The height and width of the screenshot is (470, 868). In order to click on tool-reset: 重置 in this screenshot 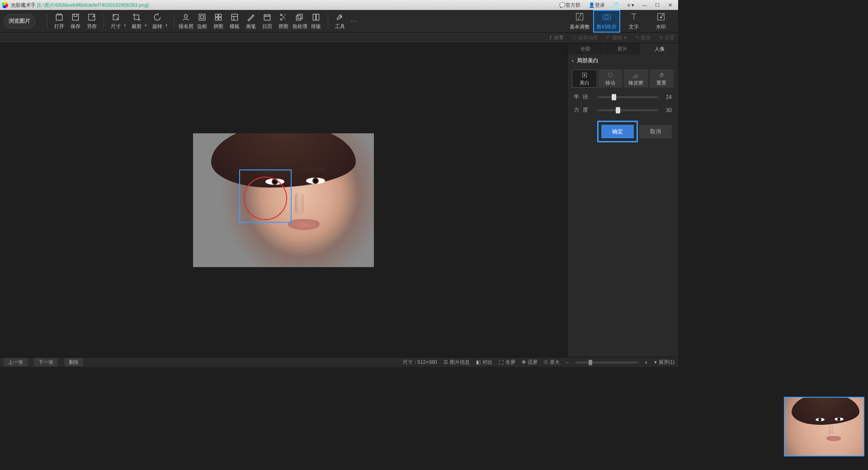, I will do `click(662, 79)`.